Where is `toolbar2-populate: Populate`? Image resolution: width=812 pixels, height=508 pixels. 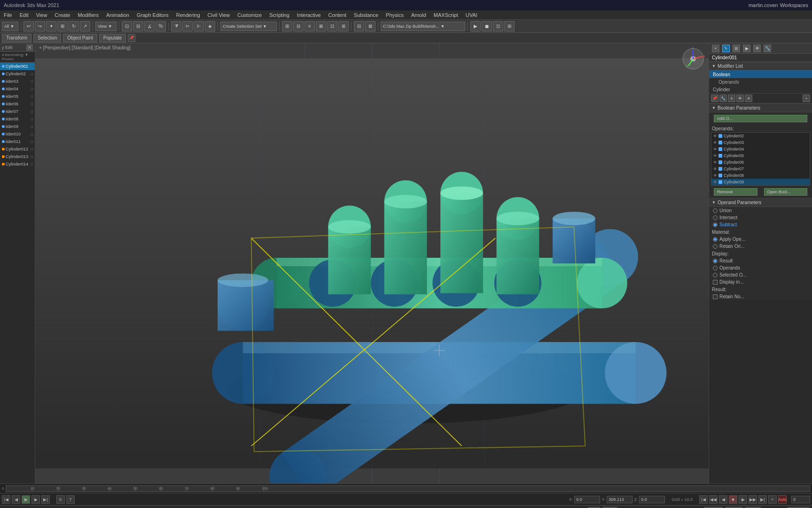
toolbar2-populate: Populate is located at coordinates (113, 38).